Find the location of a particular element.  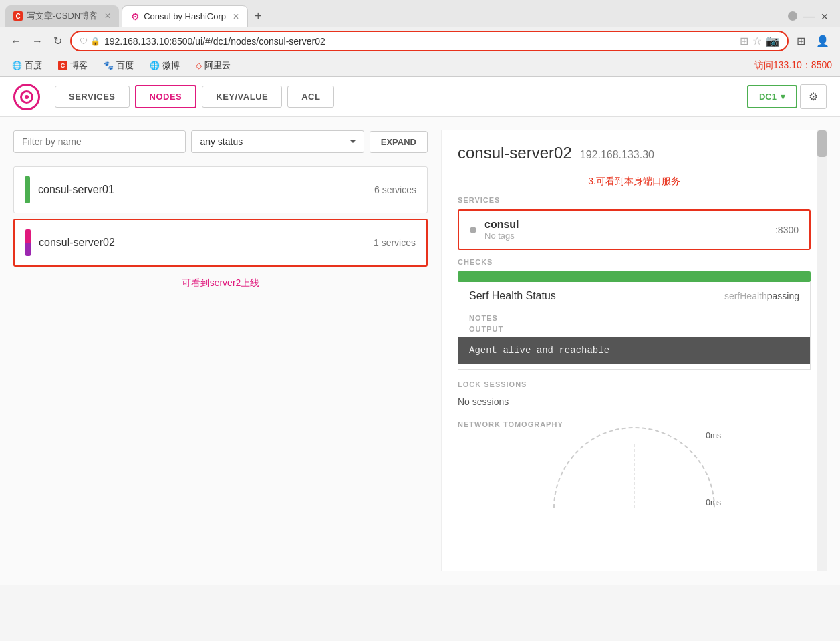

nav-nodes-button: NODES is located at coordinates (166, 96).